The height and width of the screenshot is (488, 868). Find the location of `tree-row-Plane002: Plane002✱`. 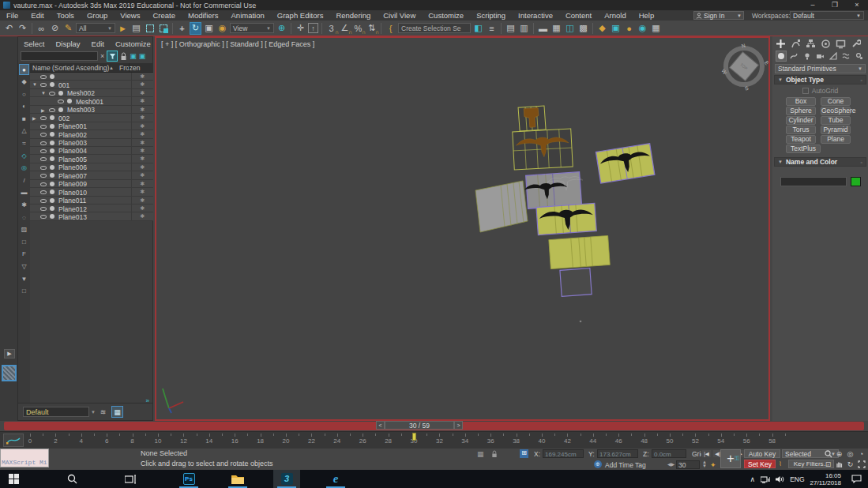

tree-row-Plane002: Plane002✱ is located at coordinates (92, 134).